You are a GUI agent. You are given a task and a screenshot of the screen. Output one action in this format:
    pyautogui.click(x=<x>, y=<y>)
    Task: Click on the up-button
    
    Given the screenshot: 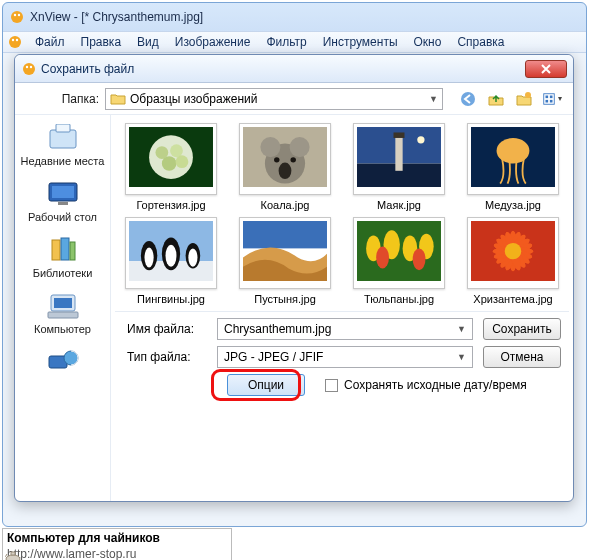 What is the action you would take?
    pyautogui.click(x=496, y=99)
    